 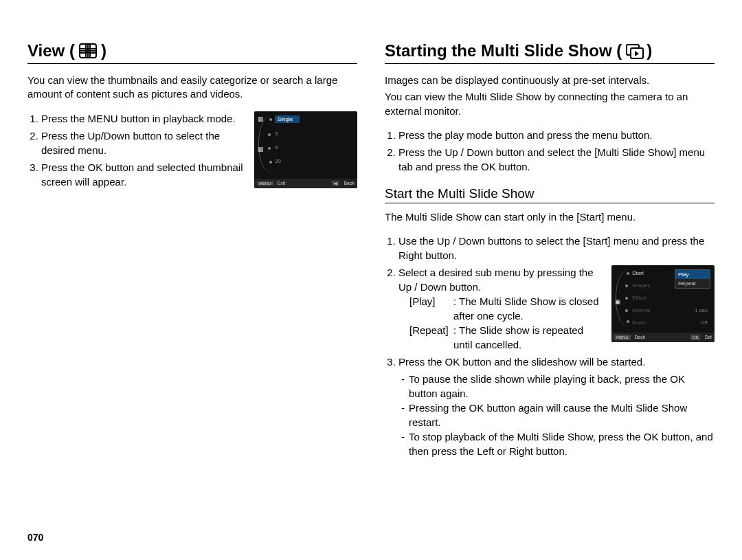 What do you see at coordinates (639, 323) in the screenshot?
I see `menu-music: Music` at bounding box center [639, 323].